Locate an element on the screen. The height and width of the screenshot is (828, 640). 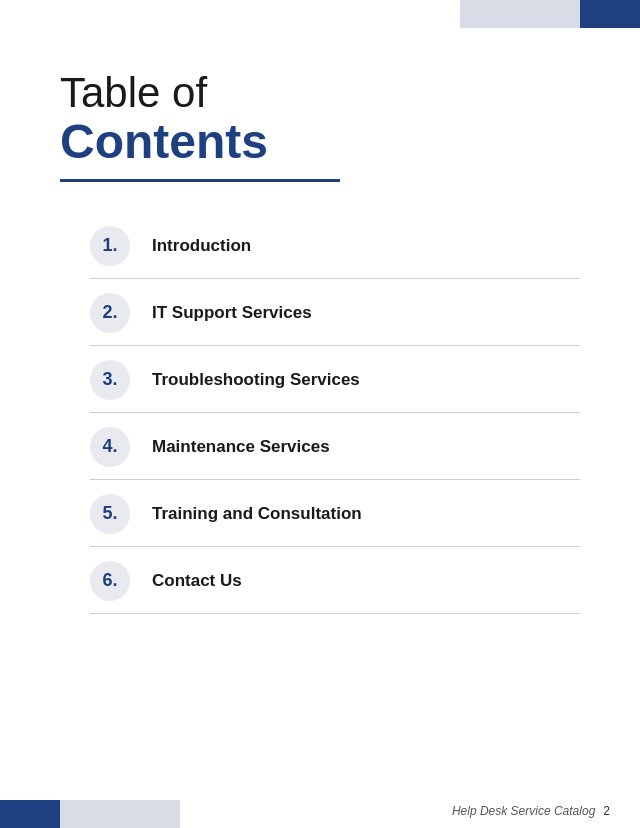
toc-number-6: 6. is located at coordinates (110, 580).